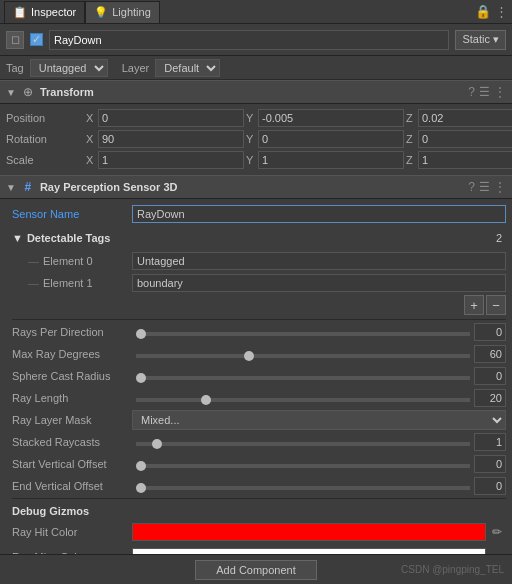  I want to click on position-z-input, so click(465, 118).